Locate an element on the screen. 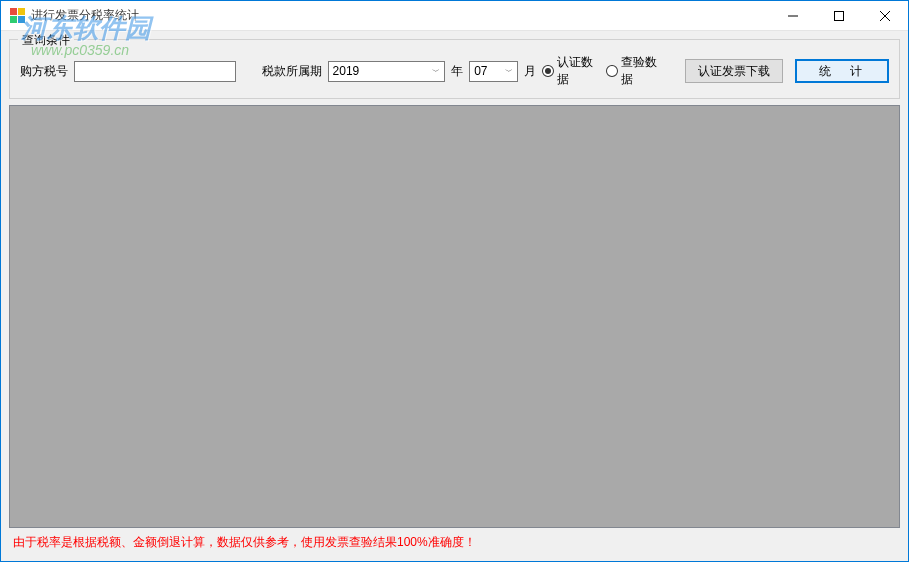 Image resolution: width=909 pixels, height=562 pixels. close-button is located at coordinates (885, 16).